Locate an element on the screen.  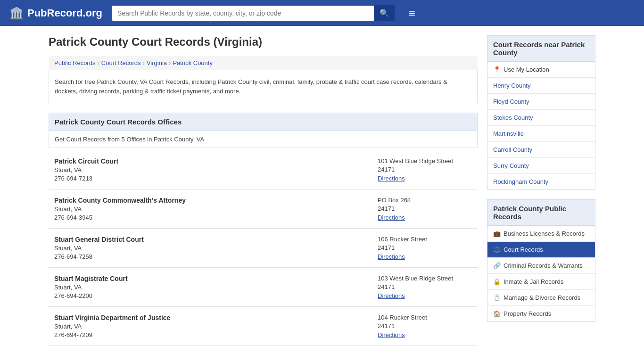
breadcrumb-sep-1: › is located at coordinates (98, 63).